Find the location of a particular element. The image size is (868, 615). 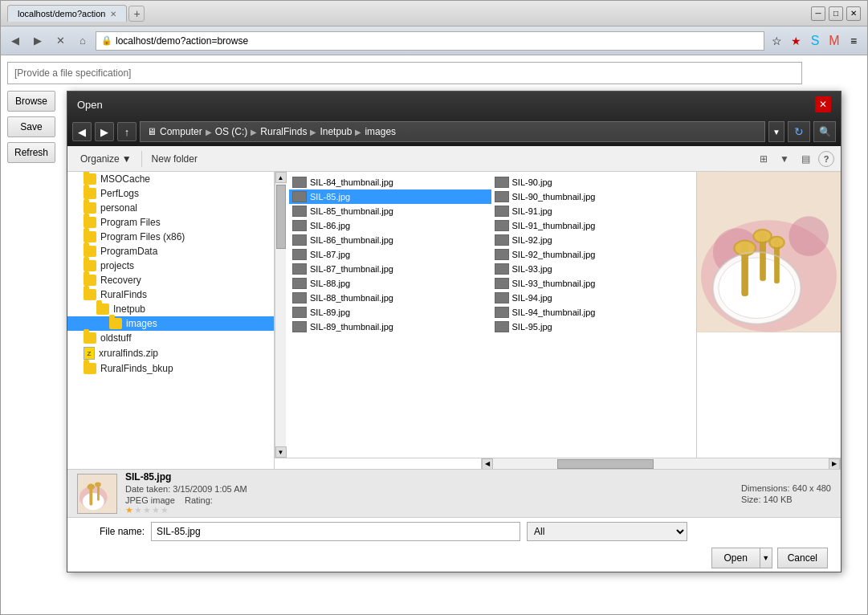

tree-item: Recovery is located at coordinates (170, 280).